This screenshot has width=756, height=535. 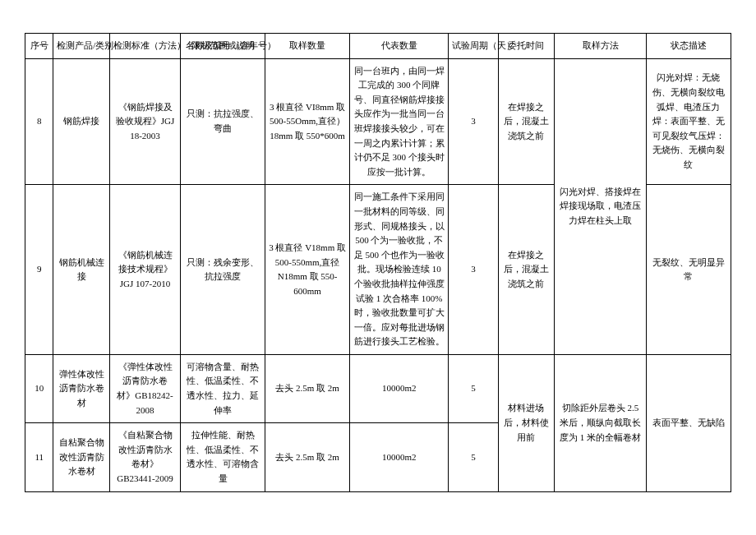 I want to click on header-status: 状态描述, so click(x=689, y=46).